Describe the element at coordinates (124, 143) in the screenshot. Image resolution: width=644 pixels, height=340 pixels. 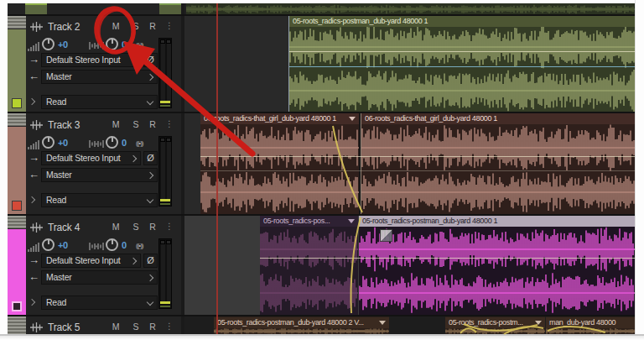
I see `track3-pan-value: 0` at that location.